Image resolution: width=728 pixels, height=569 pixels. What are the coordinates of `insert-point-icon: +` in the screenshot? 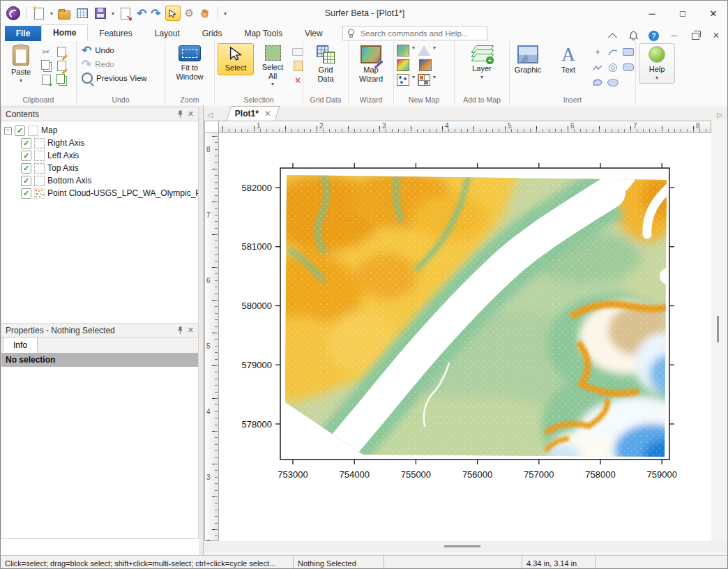 It's located at (598, 52).